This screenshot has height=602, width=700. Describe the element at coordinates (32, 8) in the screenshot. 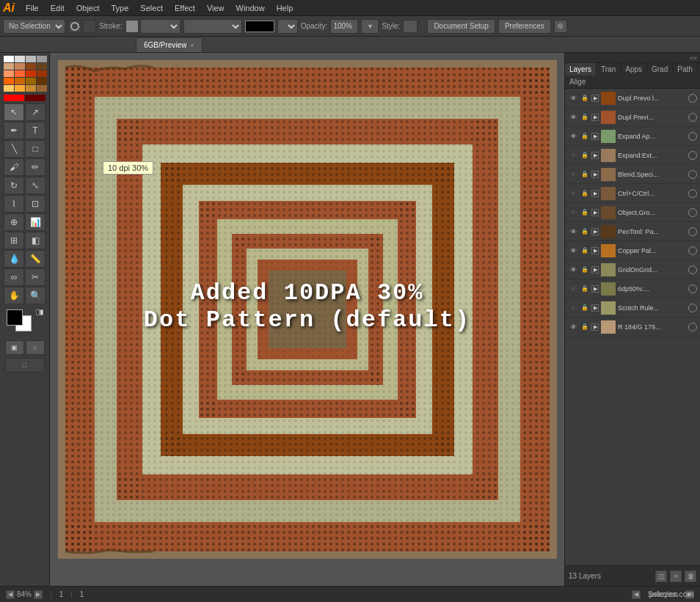

I see `menu-file: File` at that location.